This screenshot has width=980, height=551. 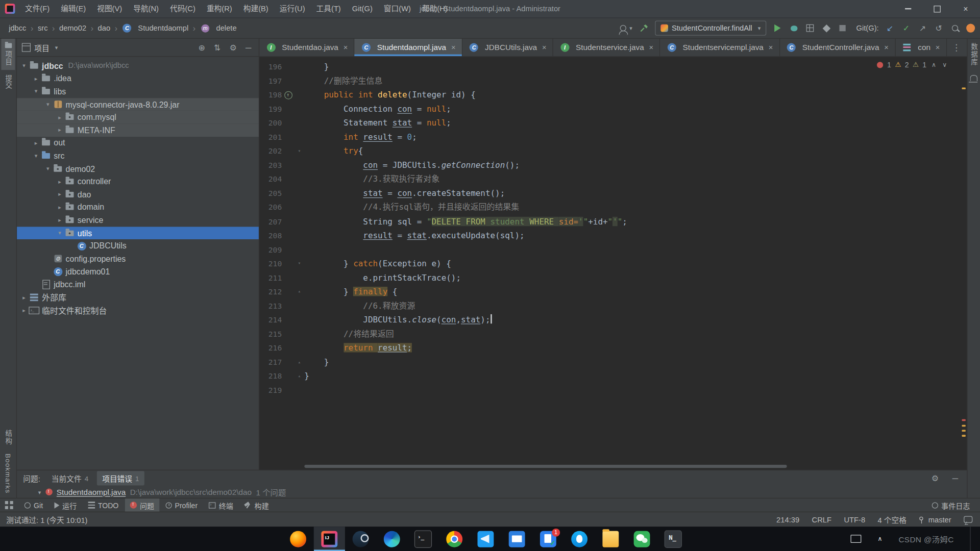 What do you see at coordinates (292, 9) in the screenshot?
I see `menu-U: 运行(U)` at bounding box center [292, 9].